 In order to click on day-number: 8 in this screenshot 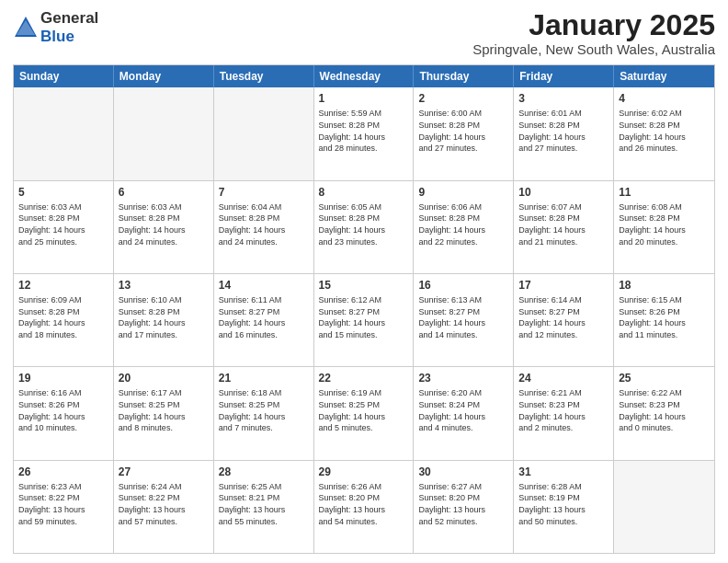, I will do `click(364, 192)`.